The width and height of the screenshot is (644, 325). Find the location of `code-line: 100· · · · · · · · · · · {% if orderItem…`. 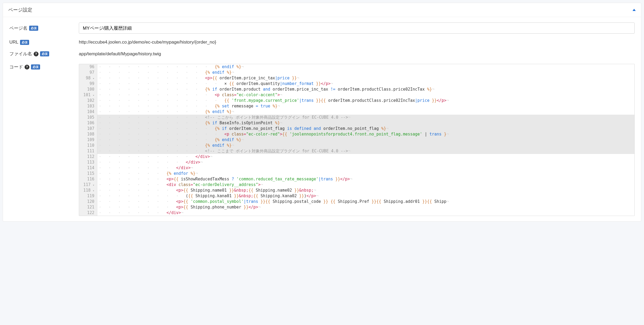

code-line: 100· · · · · · · · · · · {% if orderItem… is located at coordinates (357, 89).